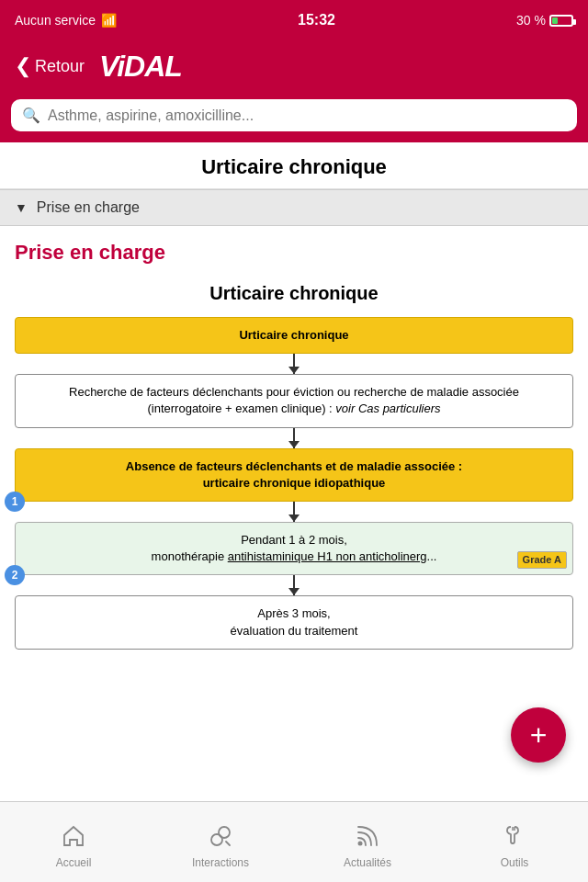 Image resolution: width=588 pixels, height=882 pixels. Describe the element at coordinates (294, 842) in the screenshot. I see `tab-bar: Accueil Interactions Actualités` at that location.